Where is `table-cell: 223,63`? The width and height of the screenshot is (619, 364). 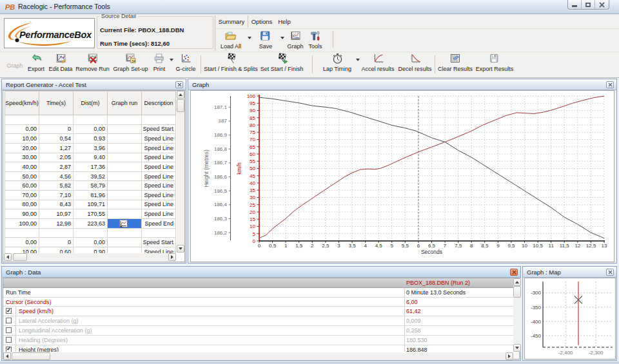
table-cell: 223,63 is located at coordinates (90, 224).